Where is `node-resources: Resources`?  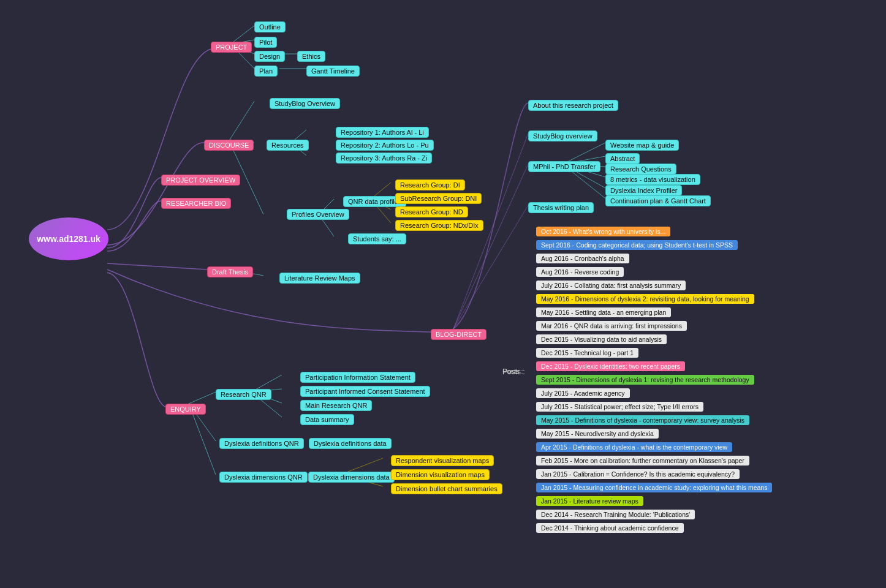 node-resources: Resources is located at coordinates (288, 145).